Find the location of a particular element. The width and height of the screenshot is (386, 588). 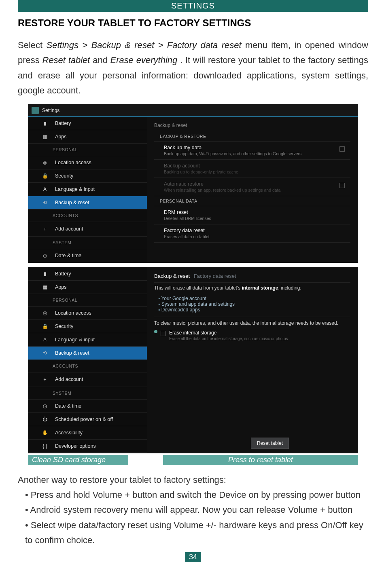

italic-text: wipe data/factory reset is located at coordinates (103, 525).